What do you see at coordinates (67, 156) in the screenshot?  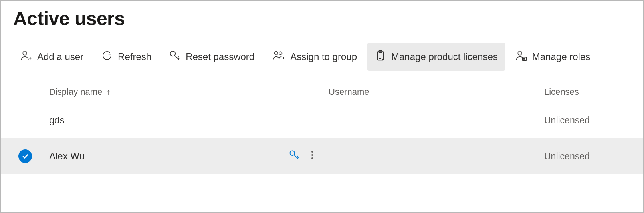 I see `user-display-name: Alex Wu` at bounding box center [67, 156].